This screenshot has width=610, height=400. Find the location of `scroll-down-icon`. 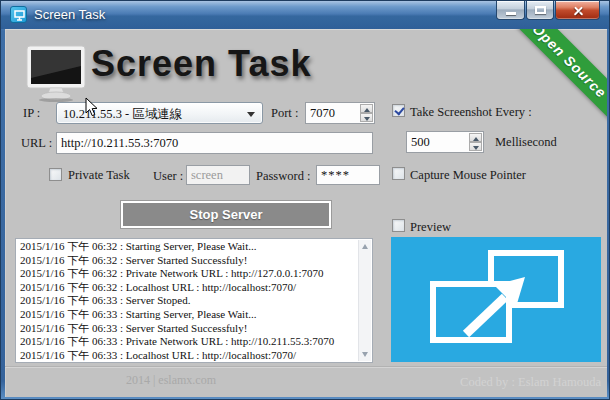

scroll-down-icon is located at coordinates (366, 354).